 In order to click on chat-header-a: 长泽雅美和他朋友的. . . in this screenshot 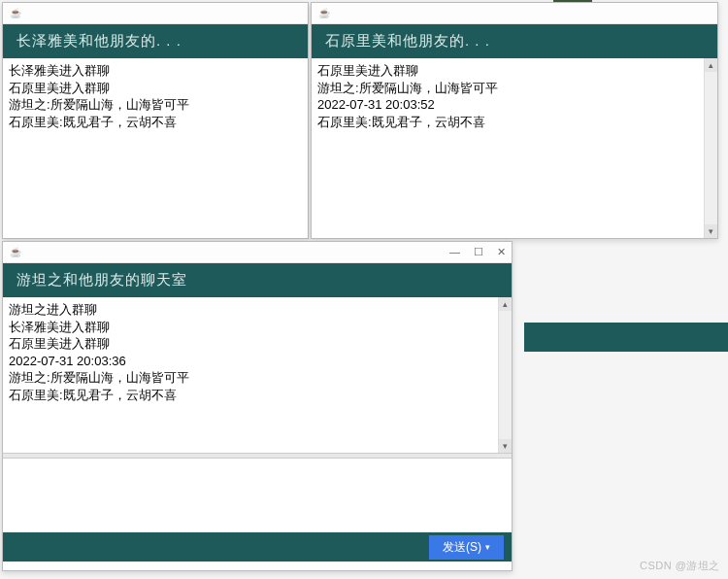, I will do `click(155, 41)`.